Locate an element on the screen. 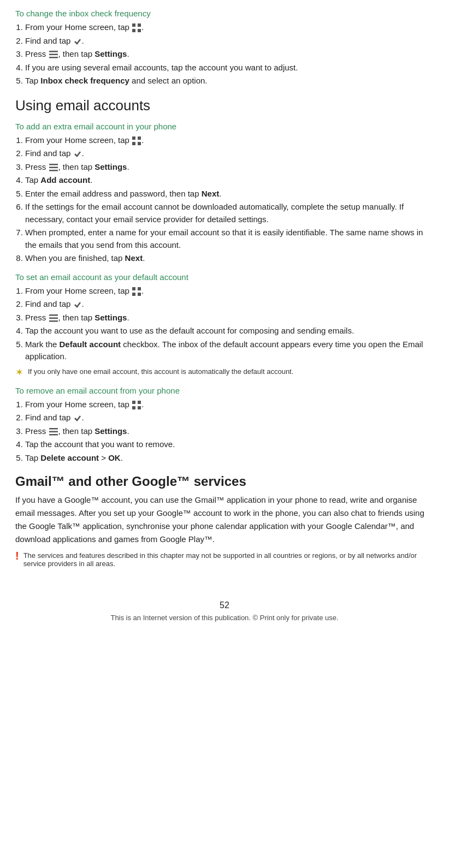  heading-remove-account: To remove an email account from your pho… is located at coordinates (225, 391).